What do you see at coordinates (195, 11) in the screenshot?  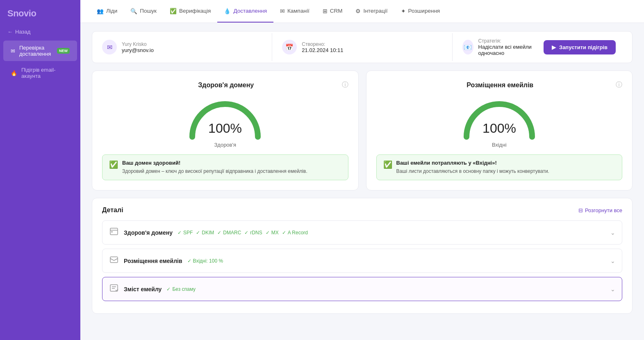 I see `nav-verification-label: Верифікація` at bounding box center [195, 11].